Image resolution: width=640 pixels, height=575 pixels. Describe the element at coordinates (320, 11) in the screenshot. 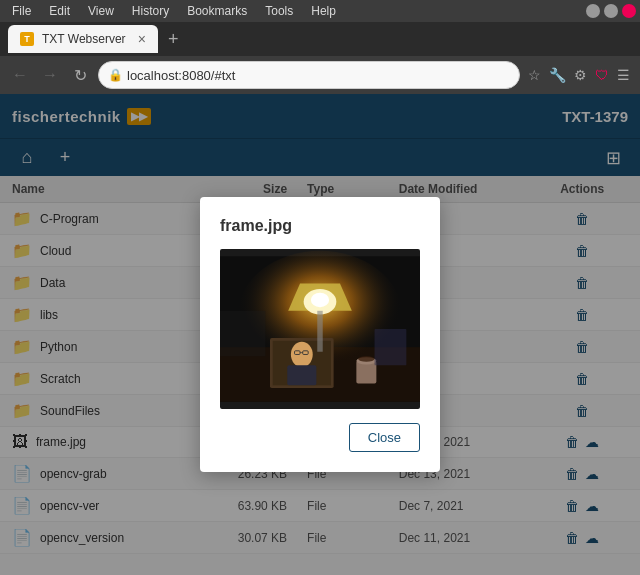

I see `menubar: File Edit View History Bookmarks Tools H…` at that location.